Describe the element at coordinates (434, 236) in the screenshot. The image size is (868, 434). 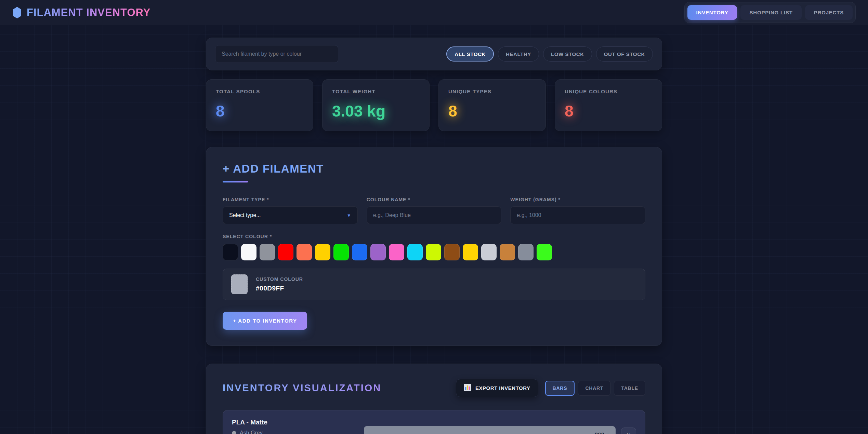
I see `select-colour-label: SELECT COLOUR *` at that location.